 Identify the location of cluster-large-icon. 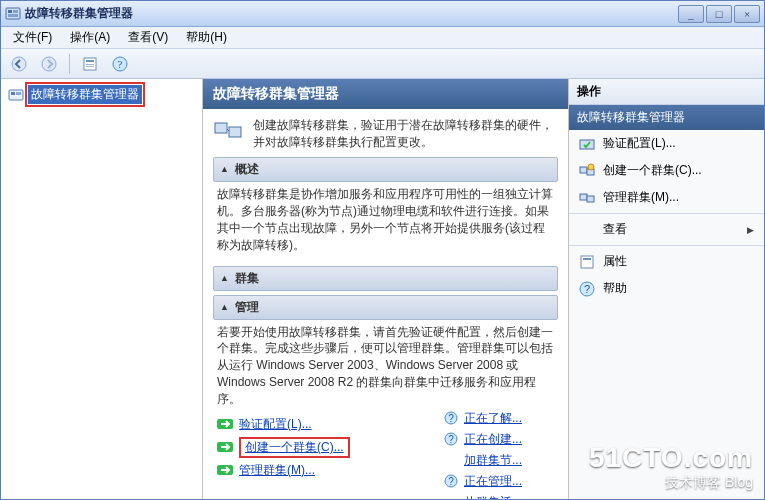
(229, 133).